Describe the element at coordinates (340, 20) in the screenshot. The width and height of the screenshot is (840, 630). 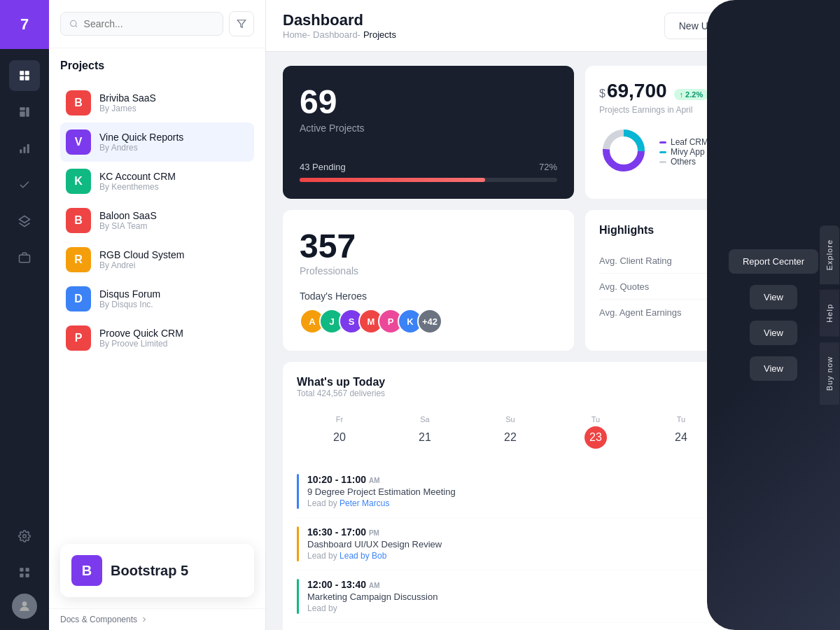
I see `page-title: Dashboard` at that location.